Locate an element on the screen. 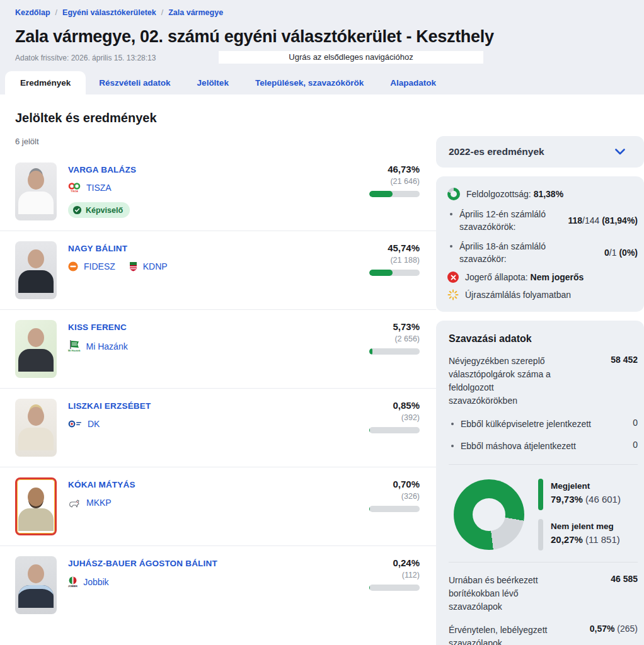 The width and height of the screenshot is (644, 645). party-label: KDNP is located at coordinates (155, 266).